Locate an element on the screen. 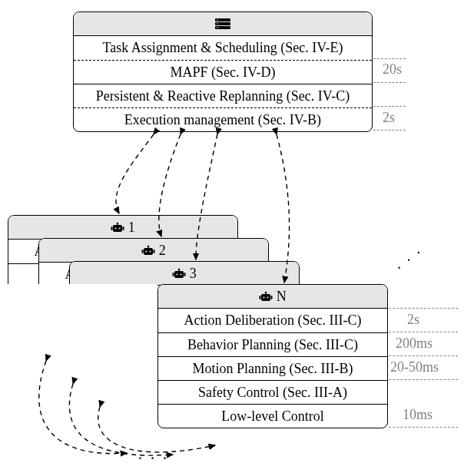 The height and width of the screenshot is (476, 464). arrow-server-to-r1 is located at coordinates (135, 174).